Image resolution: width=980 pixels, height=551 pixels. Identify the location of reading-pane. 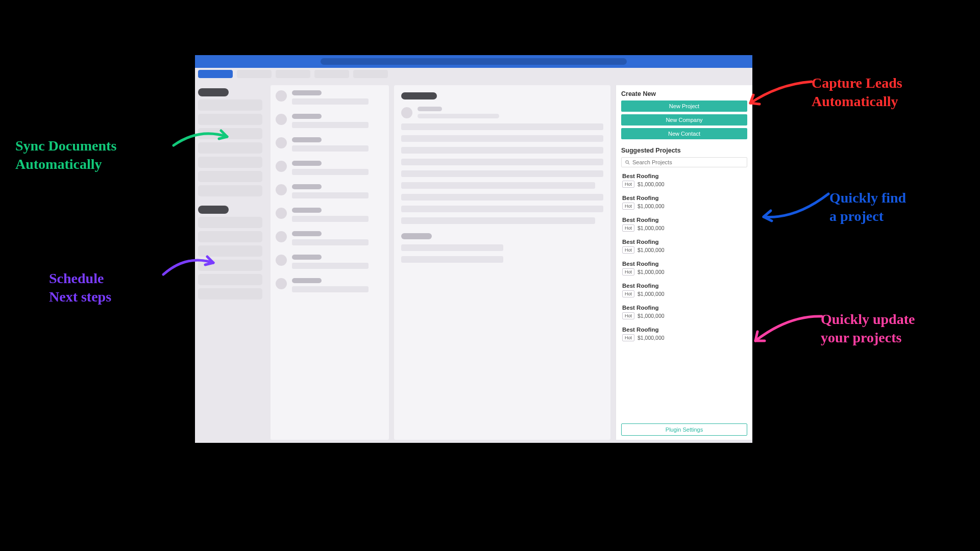
(502, 262).